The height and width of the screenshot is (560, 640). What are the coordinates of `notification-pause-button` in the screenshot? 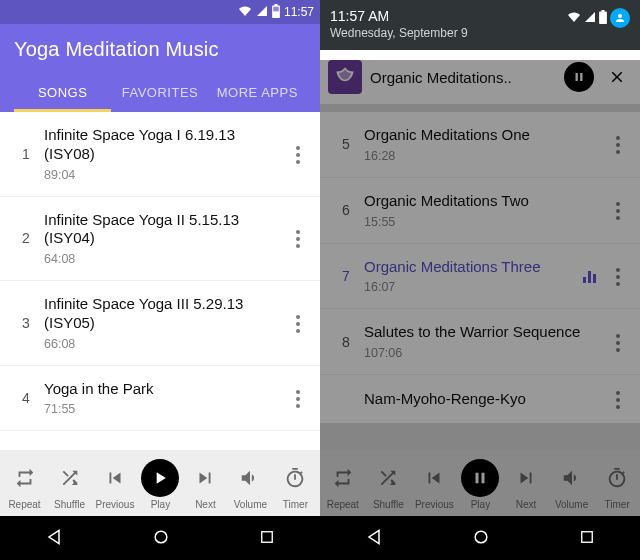 It's located at (579, 77).